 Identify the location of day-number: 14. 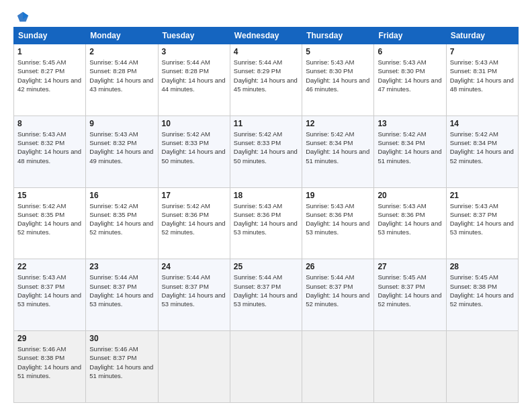
(482, 124).